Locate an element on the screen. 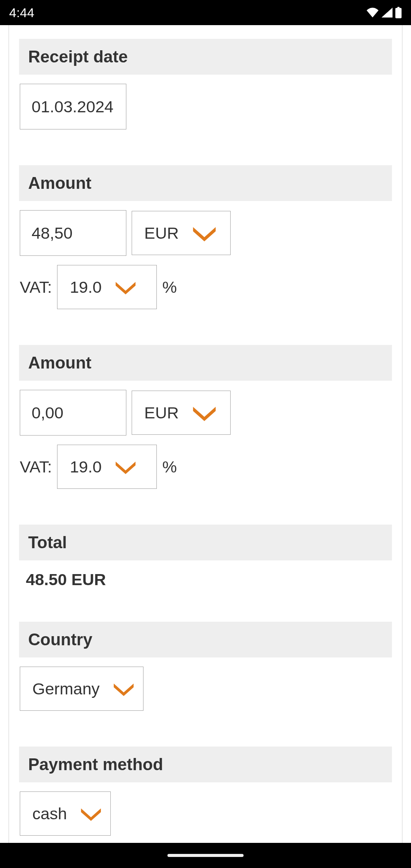 The width and height of the screenshot is (411, 868). receipt-date-row: 01.03.2024 is located at coordinates (206, 107).